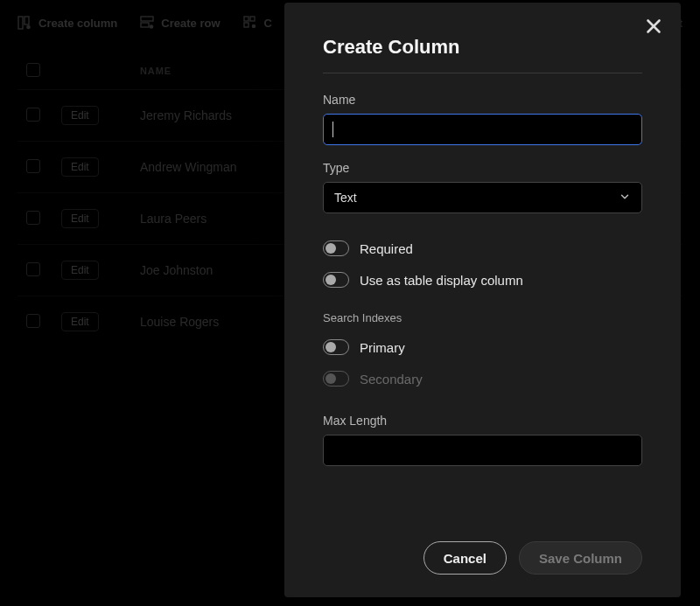 This screenshot has height=606, width=700. Describe the element at coordinates (332, 129) in the screenshot. I see `text-caret` at that location.